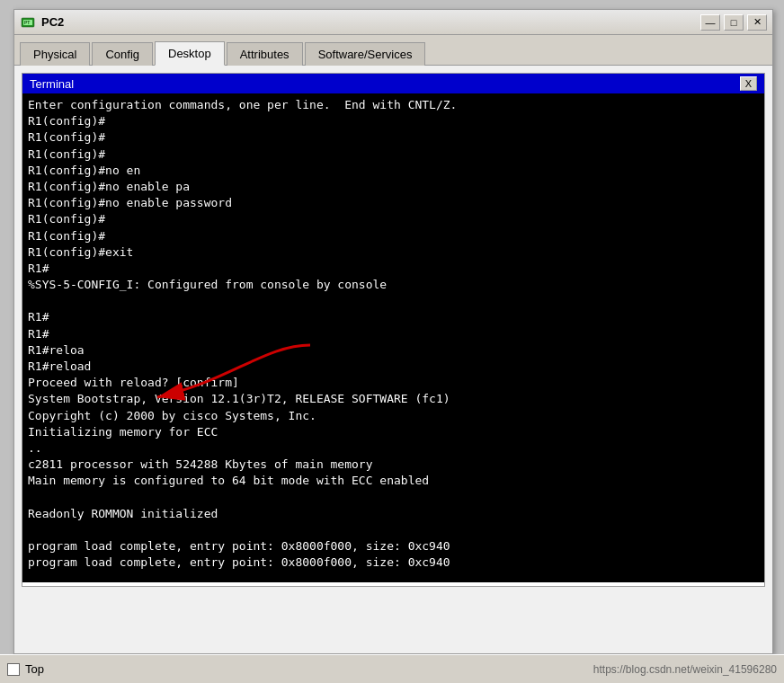  What do you see at coordinates (685, 670) in the screenshot?
I see `taskbar-url: https://blog.csdn.net/weixin_41596280` at bounding box center [685, 670].